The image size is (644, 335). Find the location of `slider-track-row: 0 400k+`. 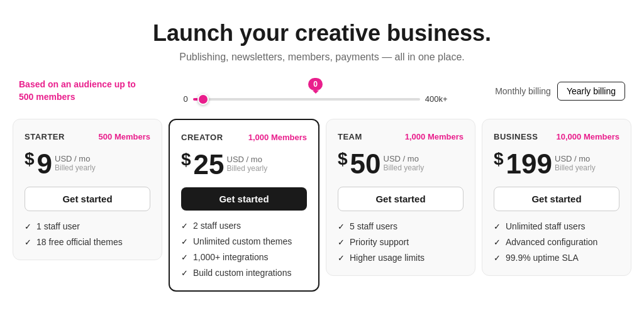

slider-track-row: 0 400k+ is located at coordinates (316, 99).